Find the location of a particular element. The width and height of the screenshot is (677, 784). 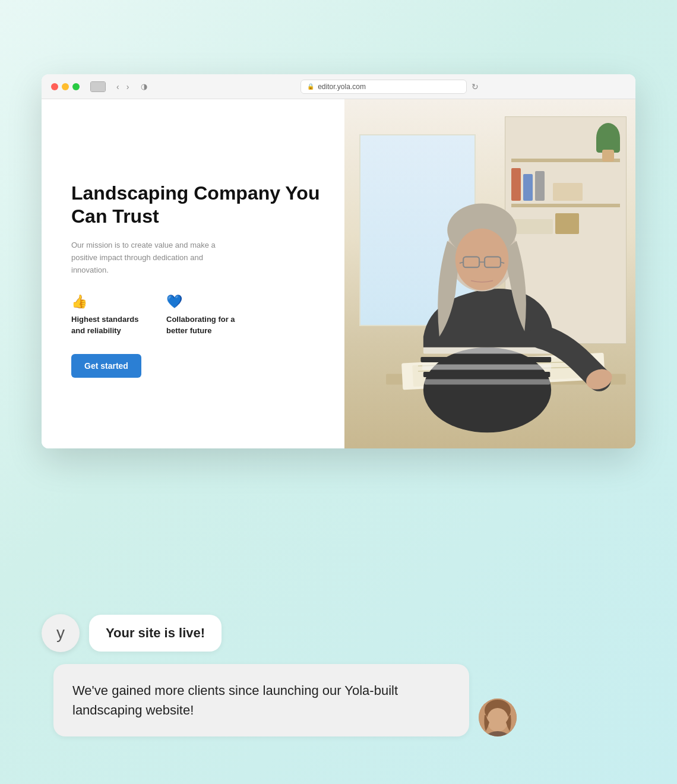

feature-item-1: 👍 Highest standards and reliability is located at coordinates (110, 315).